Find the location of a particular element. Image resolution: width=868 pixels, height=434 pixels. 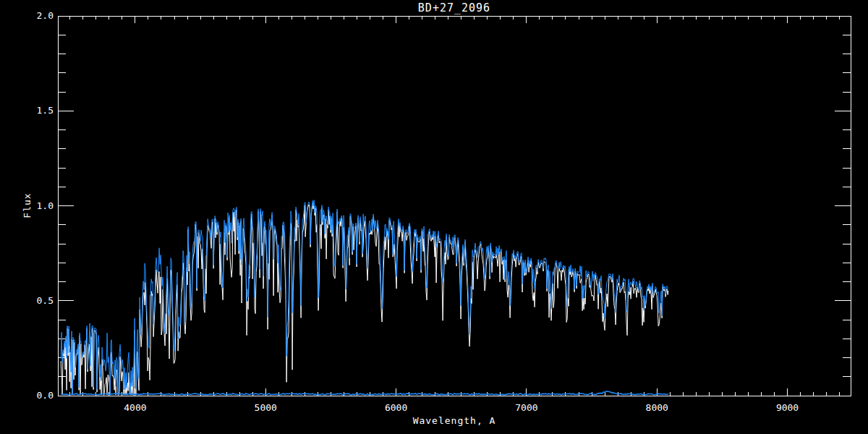

y-tick-label-2.0: 2.0 is located at coordinates (35, 16).